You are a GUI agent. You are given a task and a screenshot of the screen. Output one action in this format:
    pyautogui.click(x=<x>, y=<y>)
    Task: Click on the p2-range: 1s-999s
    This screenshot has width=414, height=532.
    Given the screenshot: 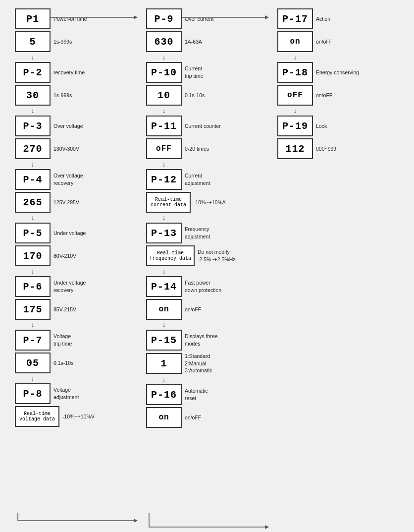 What is the action you would take?
    pyautogui.click(x=62, y=95)
    